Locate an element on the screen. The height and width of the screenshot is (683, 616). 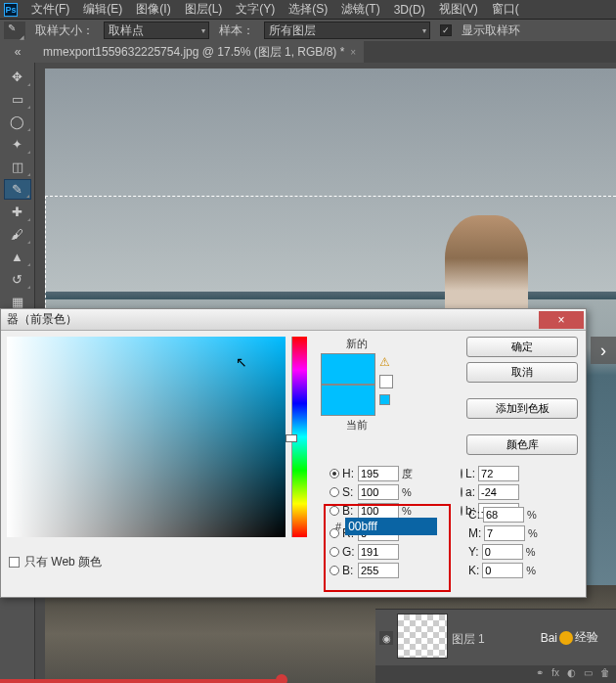
crop-tool: ◫ is located at coordinates (18, 166).